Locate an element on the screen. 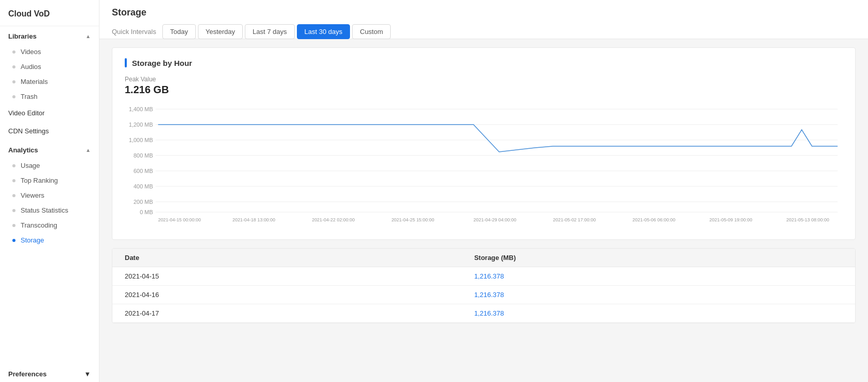 This screenshot has height=382, width=868. sidebar-video-editor: Video Editor is located at coordinates (49, 113).